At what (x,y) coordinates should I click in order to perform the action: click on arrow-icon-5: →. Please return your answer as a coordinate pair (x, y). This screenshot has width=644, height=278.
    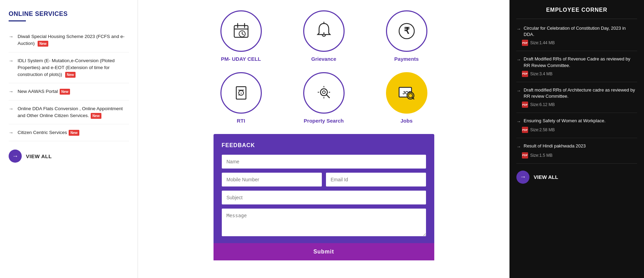
    Looking at the image, I should click on (11, 133).